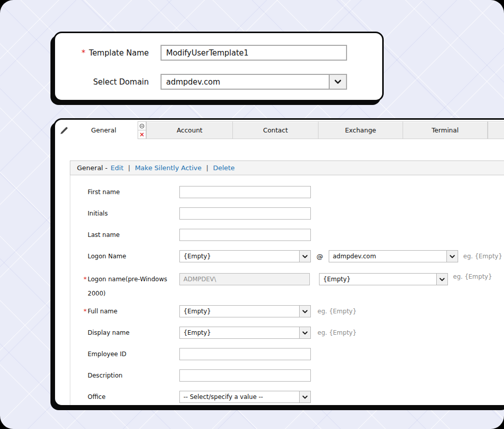 Image resolution: width=504 pixels, height=429 pixels. Describe the element at coordinates (245, 354) in the screenshot. I see `employee-id-input` at that location.